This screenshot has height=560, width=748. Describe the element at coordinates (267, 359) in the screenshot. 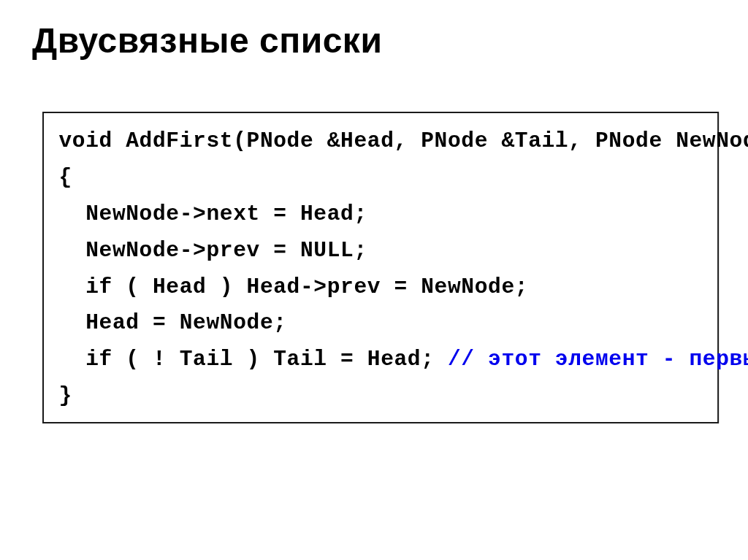

I see `code-text: if ( ! Tail ) Tail = Head;` at that location.